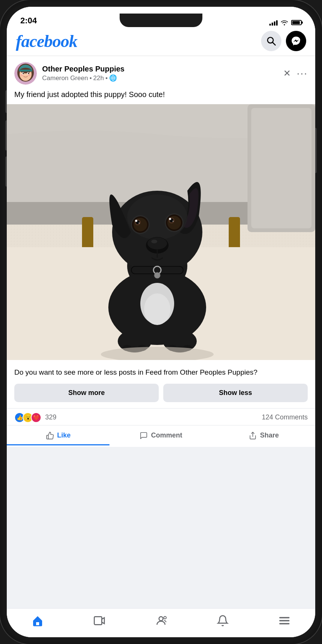 Image resolution: width=322 pixels, height=644 pixels. What do you see at coordinates (161, 436) in the screenshot?
I see `action-buttons: Like Comment Share` at bounding box center [161, 436].